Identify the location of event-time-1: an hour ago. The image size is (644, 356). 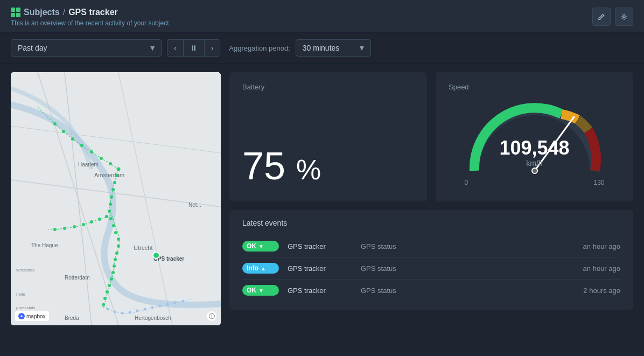
(602, 247).